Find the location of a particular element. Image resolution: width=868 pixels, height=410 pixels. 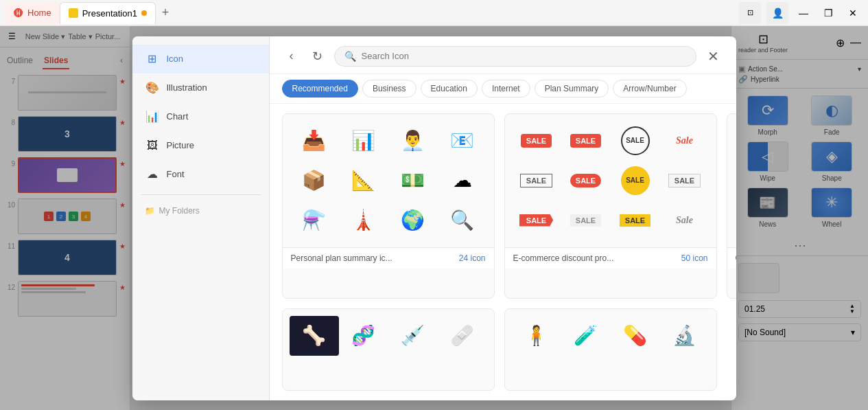

nav-illustration-label: Illustration is located at coordinates (187, 88).